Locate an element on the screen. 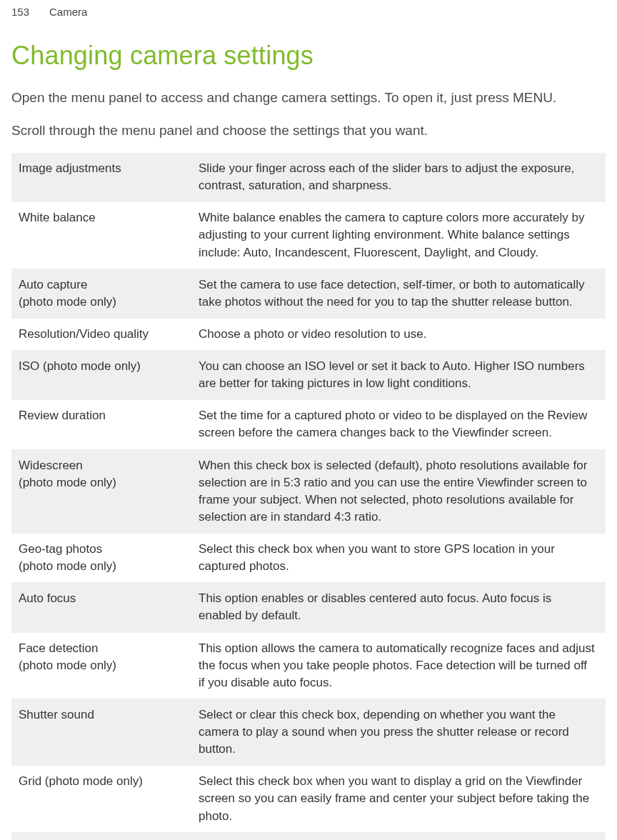  setting-label: Auto focus is located at coordinates (47, 599).